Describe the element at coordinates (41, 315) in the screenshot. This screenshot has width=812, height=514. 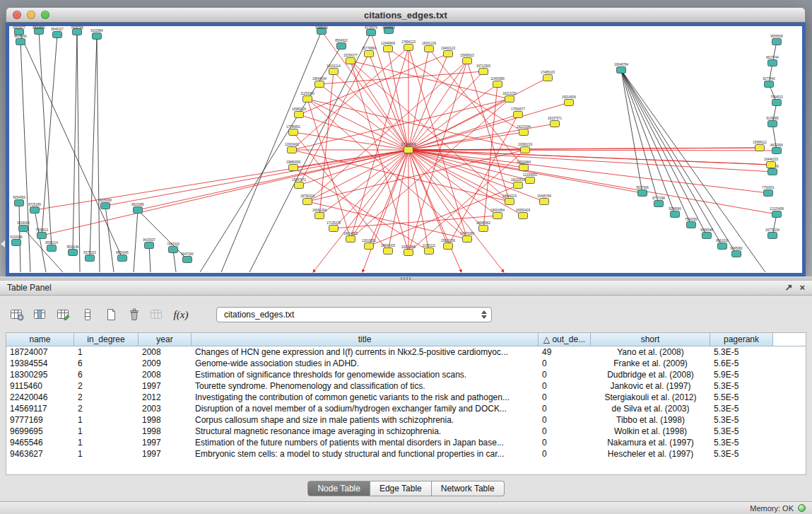
I see `select-columns-icon` at that location.